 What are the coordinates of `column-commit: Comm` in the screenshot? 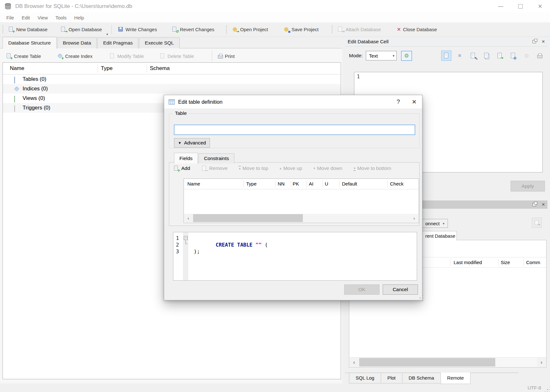 It's located at (533, 262).